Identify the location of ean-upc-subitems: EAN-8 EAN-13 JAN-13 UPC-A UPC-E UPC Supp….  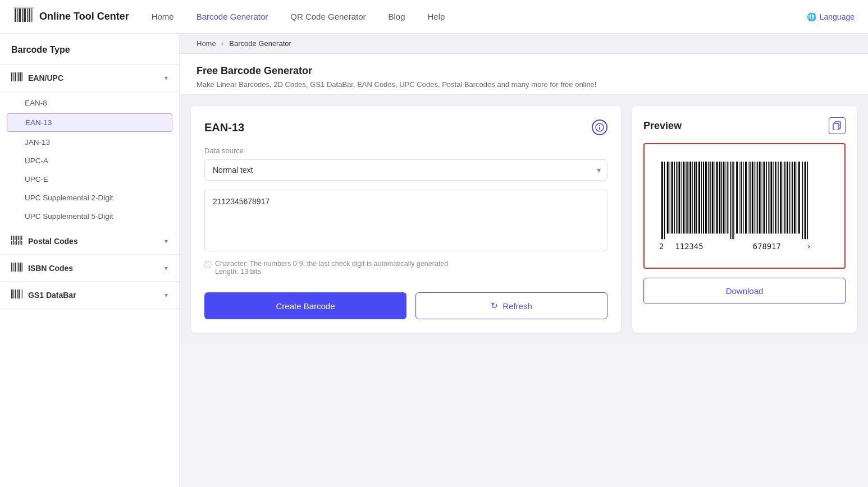
(90, 159).